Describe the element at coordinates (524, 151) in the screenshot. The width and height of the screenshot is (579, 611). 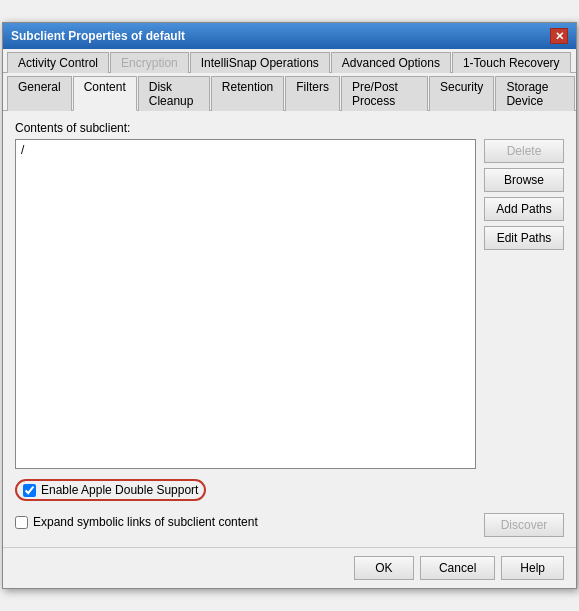
I see `delete-button: Delete` at that location.